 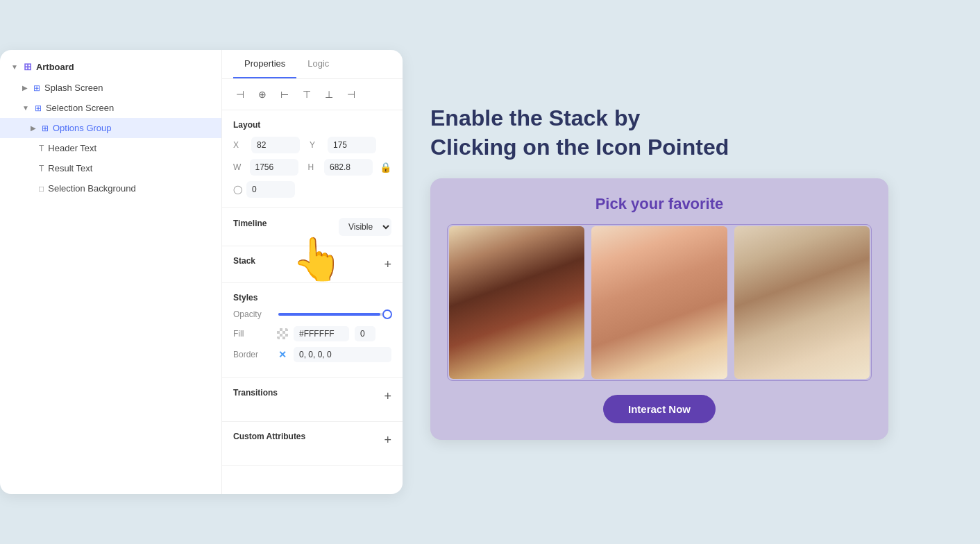 What do you see at coordinates (282, 334) in the screenshot?
I see `fill-swatch` at bounding box center [282, 334].